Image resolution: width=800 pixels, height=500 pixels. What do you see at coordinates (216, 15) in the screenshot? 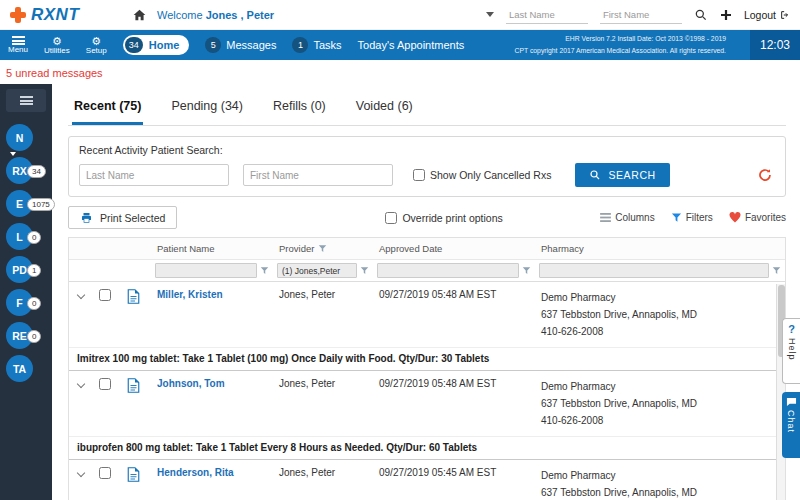
I see `welcome-text: WelcomeJones , Peter` at bounding box center [216, 15].